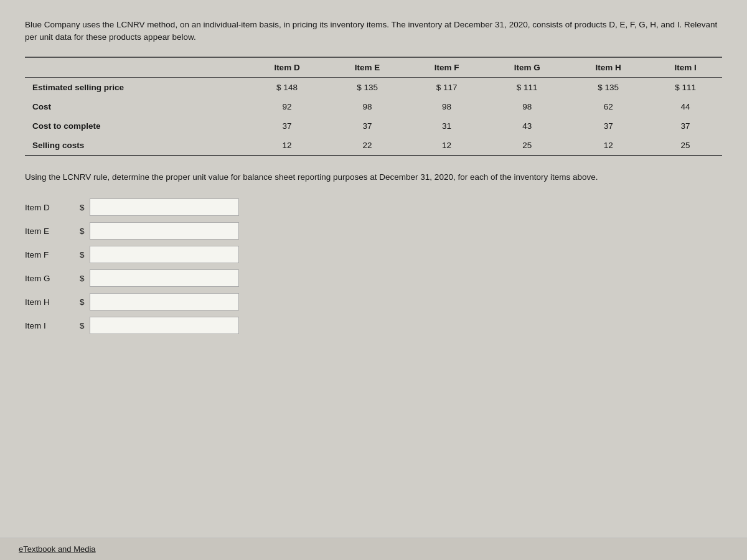  I want to click on table-row-selling-price: Estimated selling price $ 148 $ 135 $ 11…, so click(374, 87).